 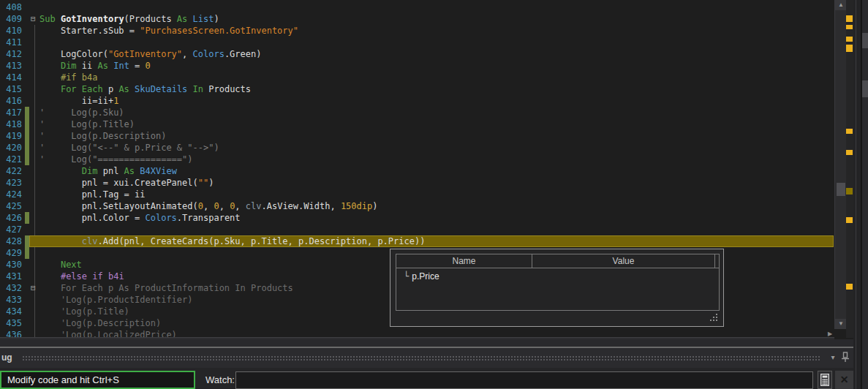 What do you see at coordinates (69, 78) in the screenshot?
I see `code-text: #if b4a` at bounding box center [69, 78].